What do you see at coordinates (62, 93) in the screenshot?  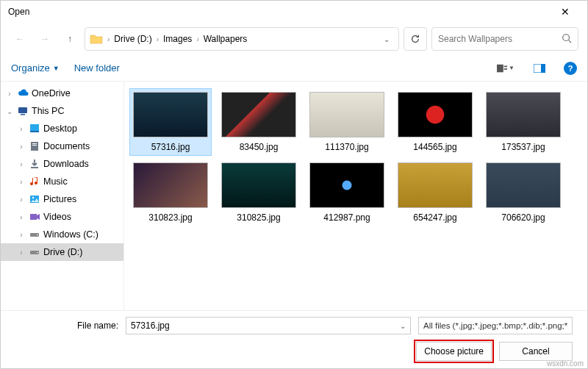 I see `tree-item-onedrive: ›OneDrive` at bounding box center [62, 93].